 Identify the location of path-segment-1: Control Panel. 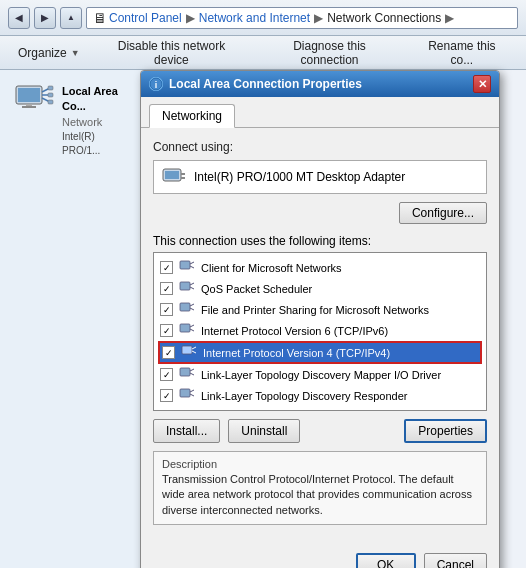
(146, 18).